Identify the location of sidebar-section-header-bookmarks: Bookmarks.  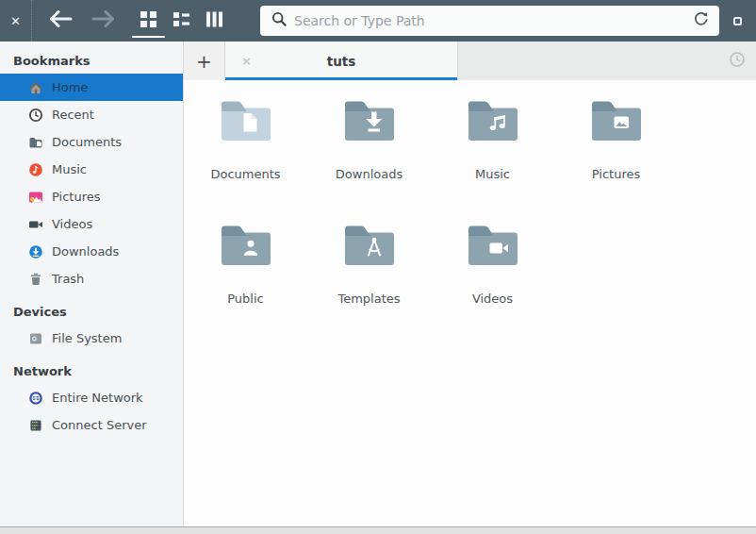
(91, 61).